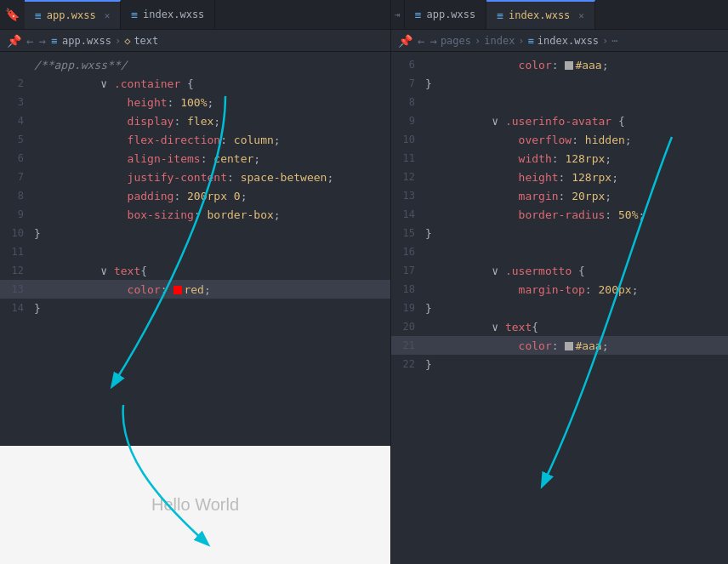 Image resolution: width=728 pixels, height=564 pixels. What do you see at coordinates (418, 15) in the screenshot?
I see `file-icon-right-app: ≡` at bounding box center [418, 15].